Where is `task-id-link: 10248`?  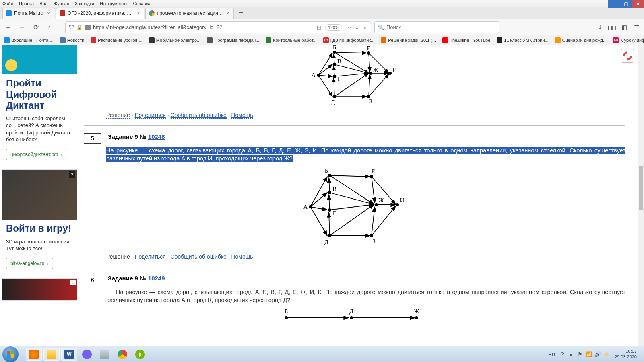
task-id-link: 10248 is located at coordinates (157, 137).